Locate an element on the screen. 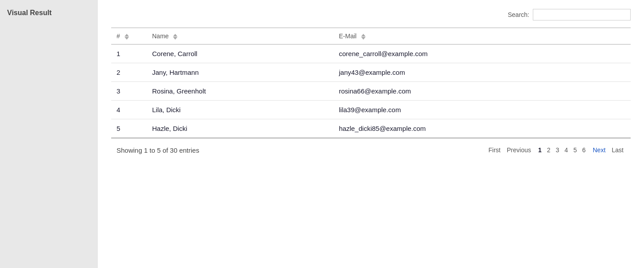  table-row: 2Jany, Hartmannjany43@example.com is located at coordinates (371, 73).